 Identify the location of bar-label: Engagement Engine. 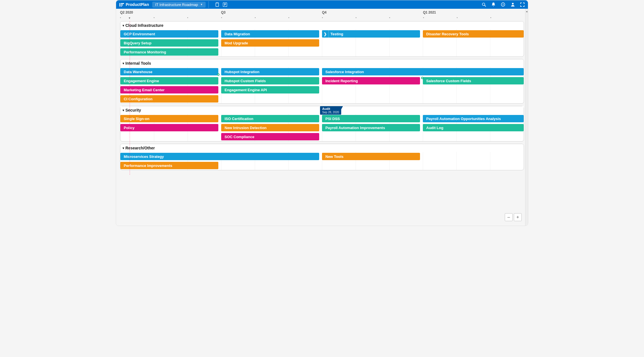
(141, 81).